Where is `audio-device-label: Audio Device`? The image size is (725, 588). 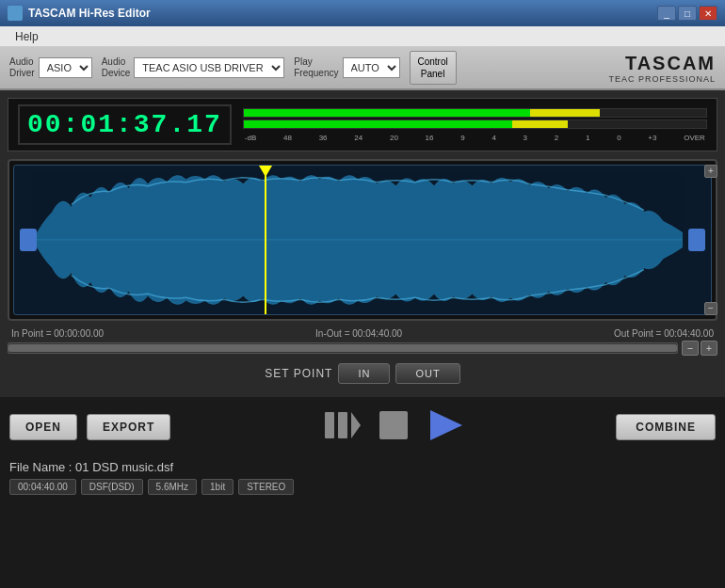 audio-device-label: Audio Device is located at coordinates (117, 68).